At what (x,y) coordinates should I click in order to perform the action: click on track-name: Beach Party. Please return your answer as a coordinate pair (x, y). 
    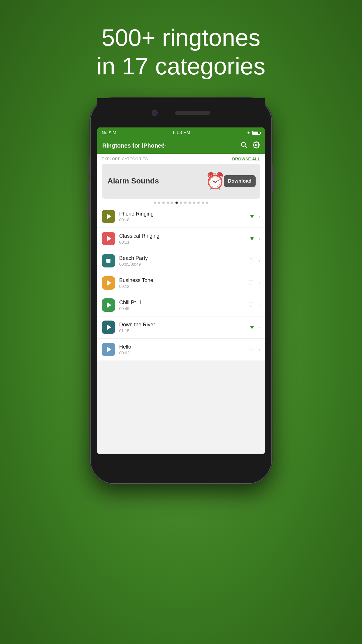
    Looking at the image, I should click on (182, 258).